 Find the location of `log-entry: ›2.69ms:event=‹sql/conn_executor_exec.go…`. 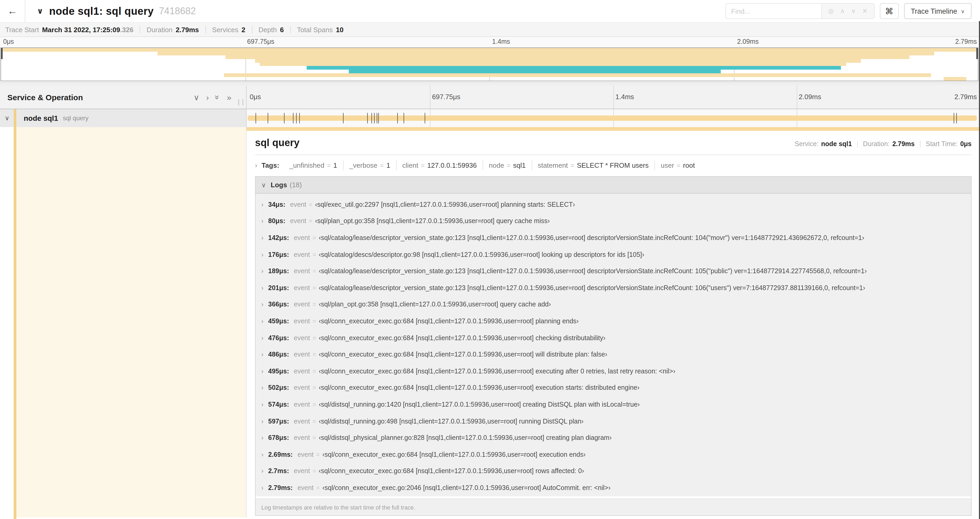

log-entry: ›2.69ms:event=‹sql/conn_executor_exec.go… is located at coordinates (613, 455).